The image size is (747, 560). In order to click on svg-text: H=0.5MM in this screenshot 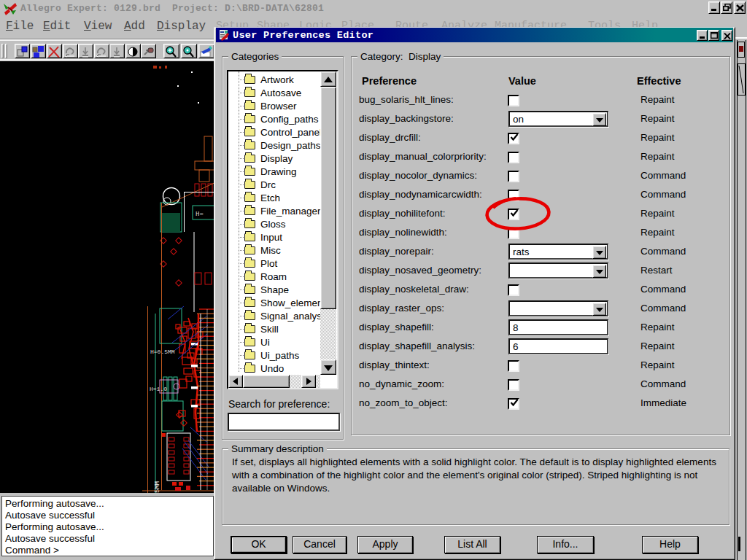, I will do `click(163, 351)`.